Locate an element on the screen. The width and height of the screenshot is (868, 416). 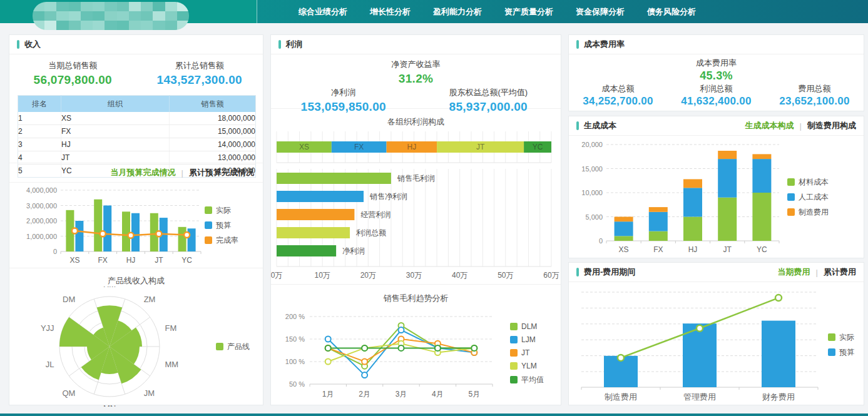
tab-cumulative-expense: 累计费用 is located at coordinates (840, 272).